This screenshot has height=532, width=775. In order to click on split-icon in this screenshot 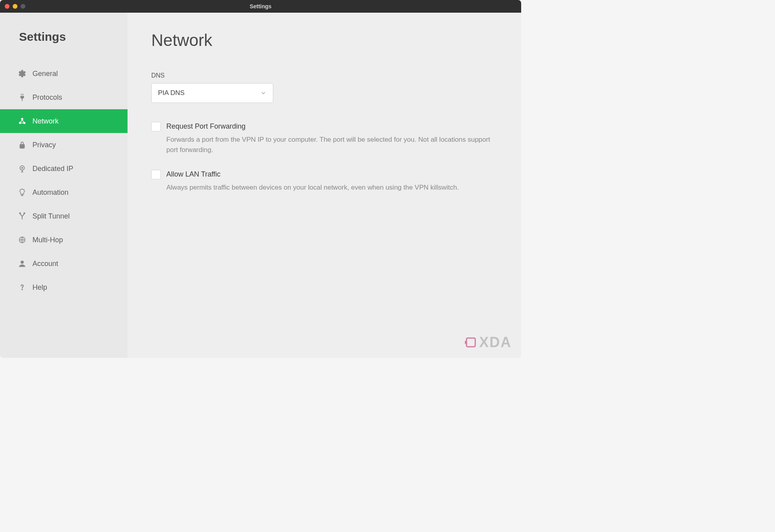, I will do `click(22, 216)`.